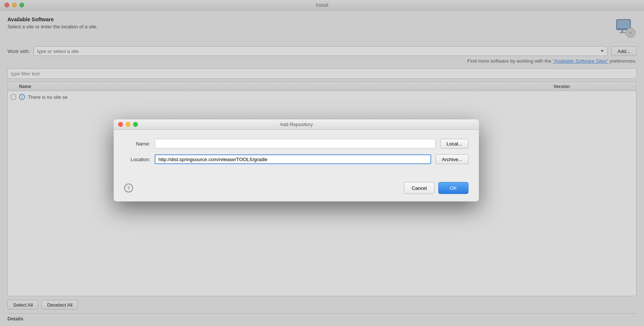 This screenshot has height=326, width=644. I want to click on help-icon: ?, so click(129, 188).